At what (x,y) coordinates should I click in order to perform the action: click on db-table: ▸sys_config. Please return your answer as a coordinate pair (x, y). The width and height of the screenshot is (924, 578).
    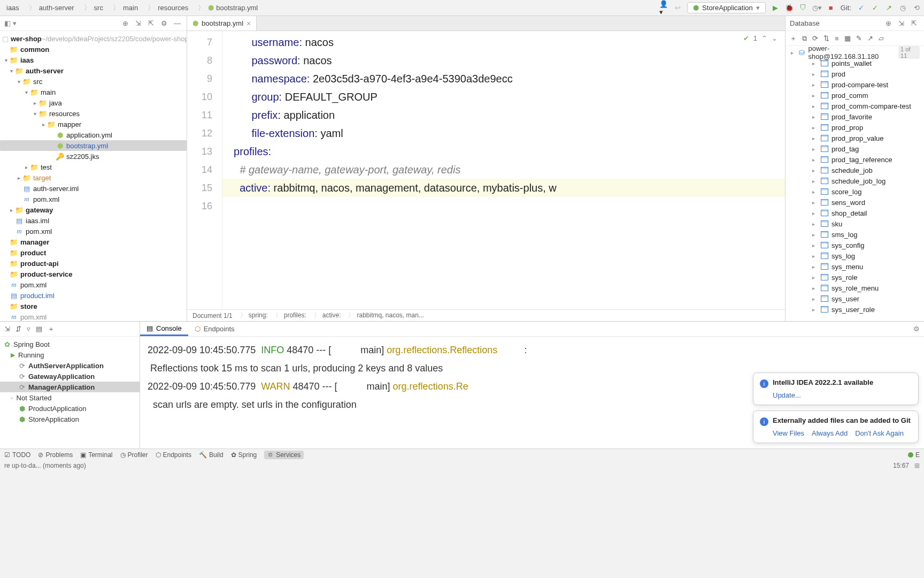
    Looking at the image, I should click on (854, 245).